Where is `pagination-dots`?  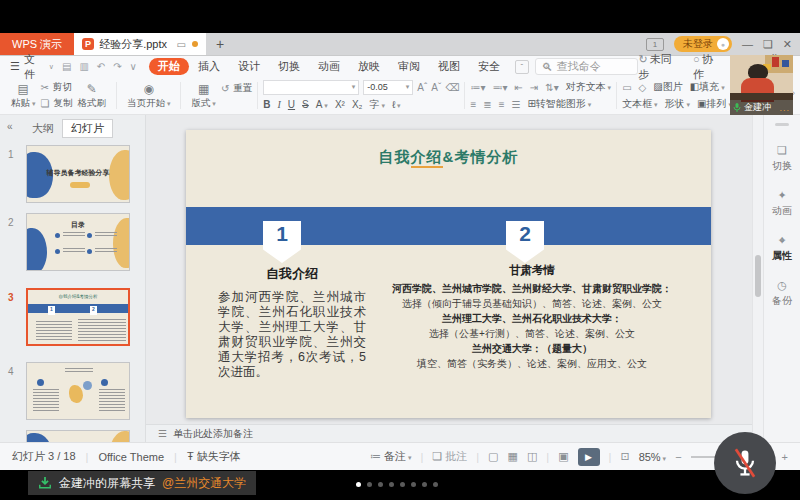
pagination-dots is located at coordinates (397, 484).